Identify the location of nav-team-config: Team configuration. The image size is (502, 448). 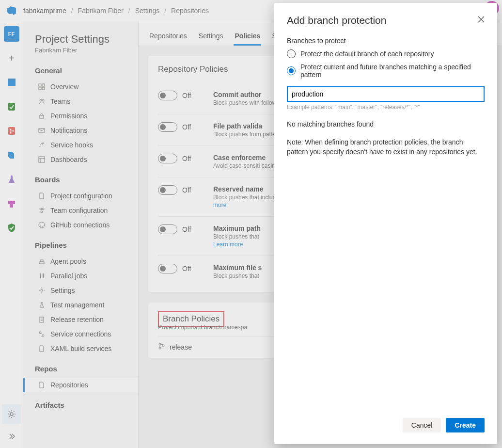
(86, 210).